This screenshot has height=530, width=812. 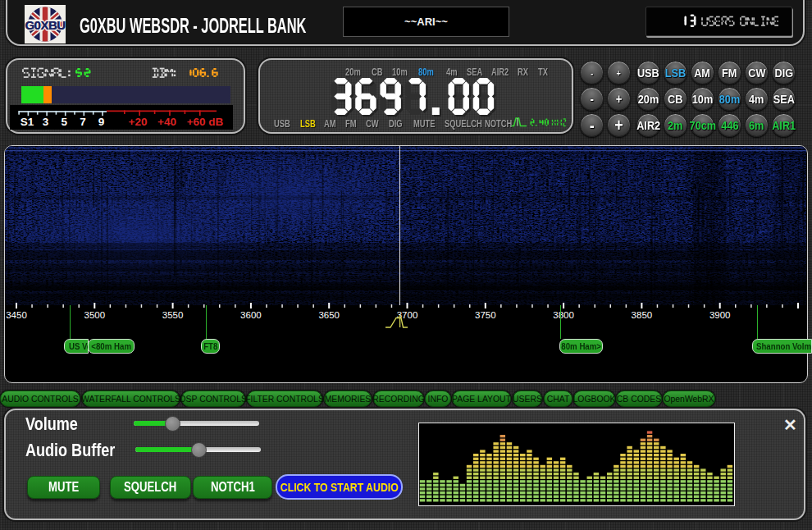 What do you see at coordinates (44, 25) in the screenshot?
I see `svg-text: G0XBU` at bounding box center [44, 25].